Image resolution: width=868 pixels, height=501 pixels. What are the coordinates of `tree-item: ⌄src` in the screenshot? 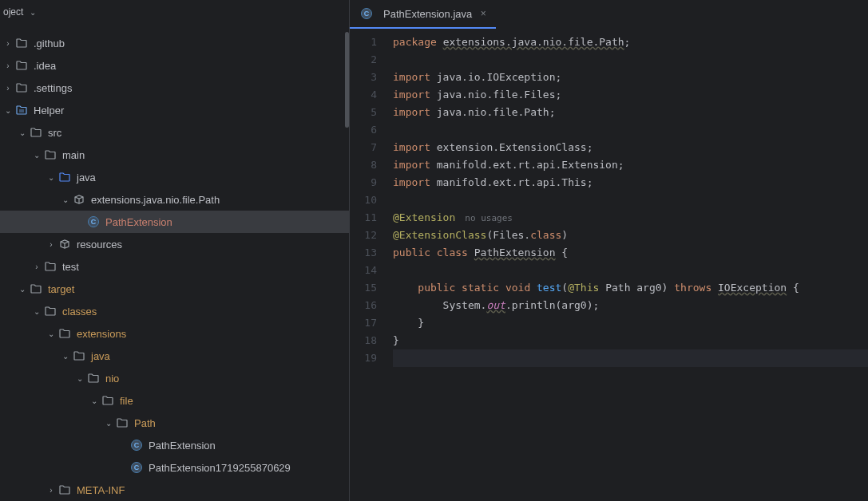 It's located at (174, 132).